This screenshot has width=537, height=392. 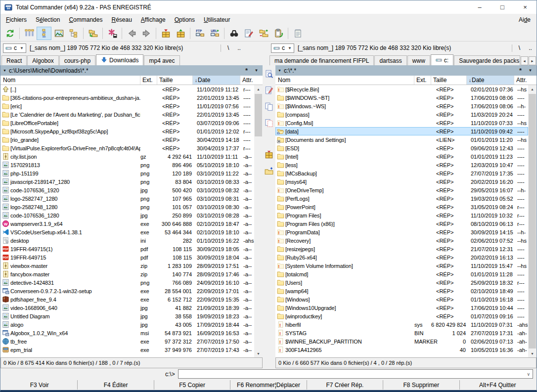 I want to click on file-row-documents-and-settings: [Documents and Settings]<LIEN>01/01/2019…, so click(x=402, y=139).